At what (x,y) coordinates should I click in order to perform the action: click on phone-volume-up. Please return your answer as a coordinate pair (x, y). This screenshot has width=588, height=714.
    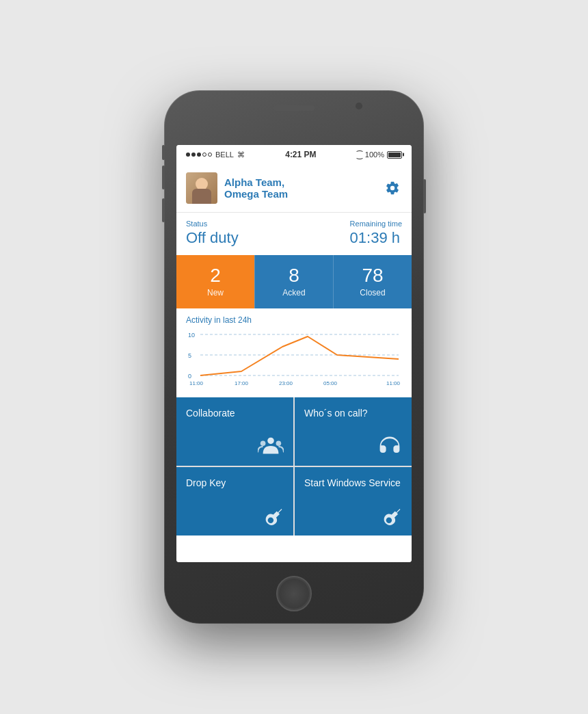
    Looking at the image, I should click on (163, 178).